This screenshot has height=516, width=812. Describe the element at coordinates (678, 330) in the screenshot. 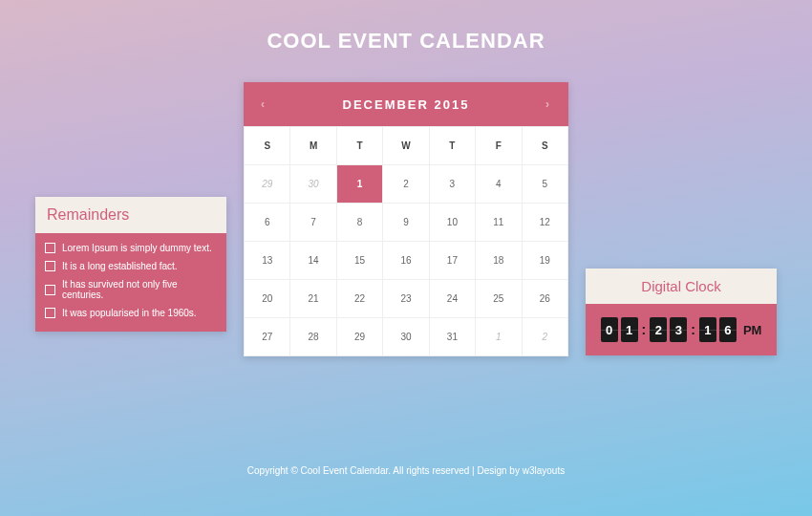

I see `clock-digit: 3` at that location.